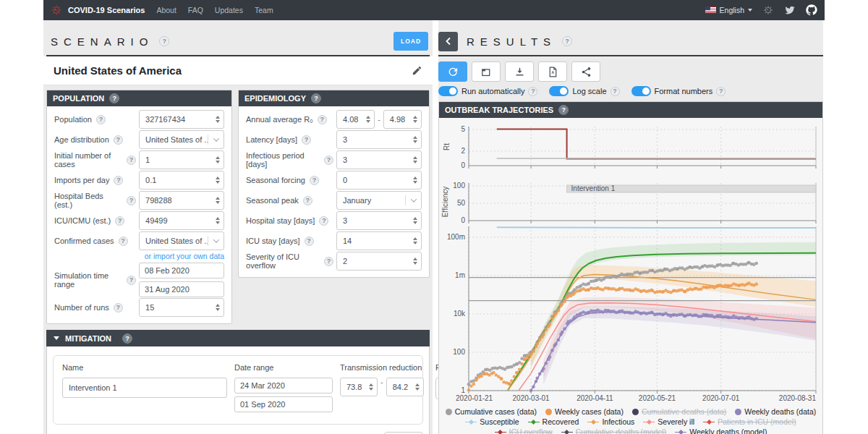 Image resolution: width=868 pixels, height=434 pixels. What do you see at coordinates (195, 10) in the screenshot?
I see `nav-link-faq: FAQ` at bounding box center [195, 10].